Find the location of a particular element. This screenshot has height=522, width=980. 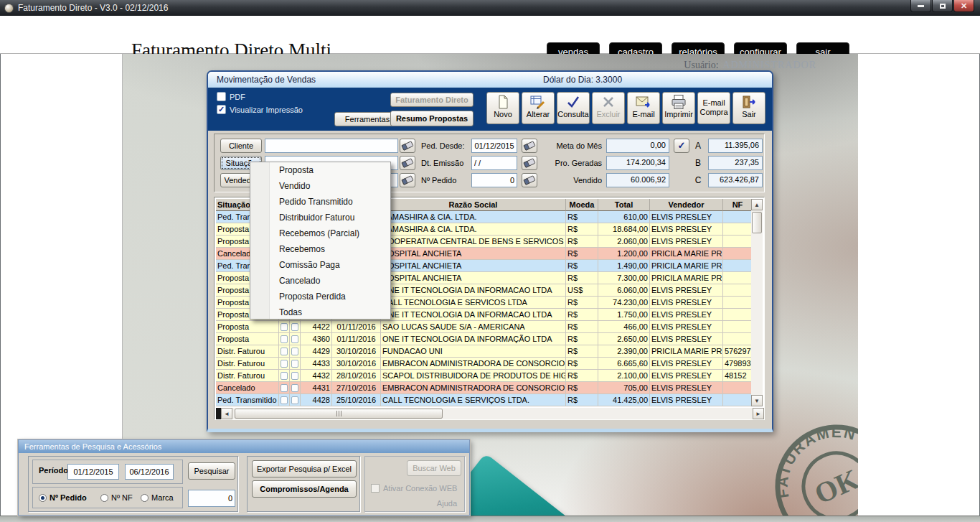

visualizar-checkbox: ✓ is located at coordinates (221, 109).